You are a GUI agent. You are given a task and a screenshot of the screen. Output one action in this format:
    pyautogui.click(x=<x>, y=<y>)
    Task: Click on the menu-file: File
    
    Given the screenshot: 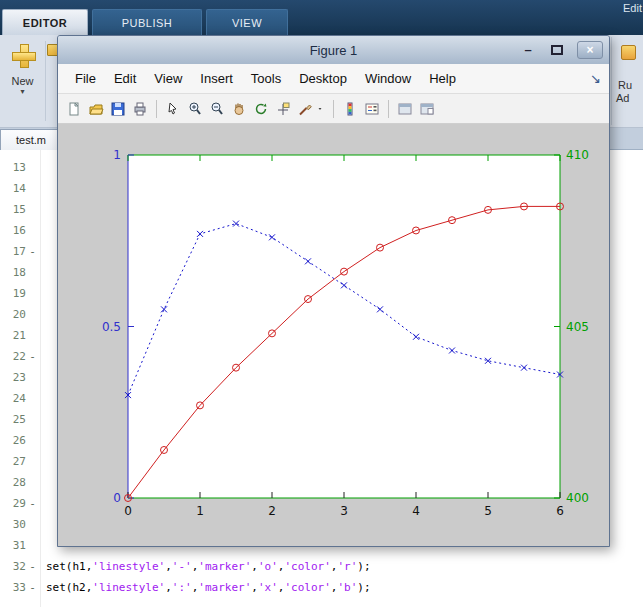 What is the action you would take?
    pyautogui.click(x=86, y=78)
    